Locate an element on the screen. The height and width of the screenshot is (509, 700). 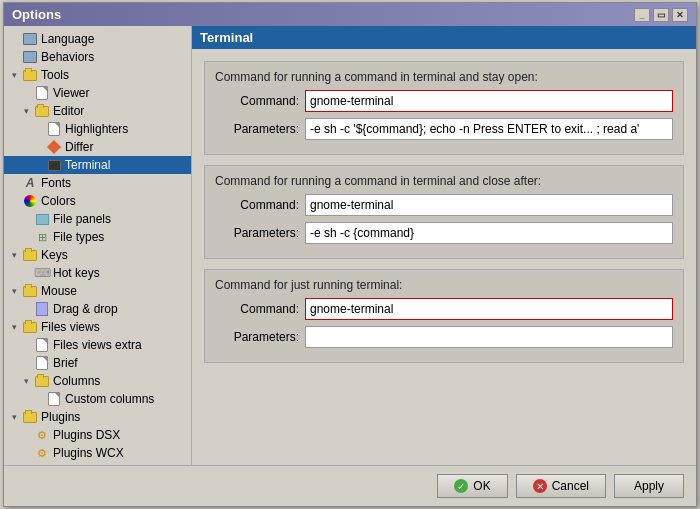
plugin-icon: ⚙ is located at coordinates (42, 453).